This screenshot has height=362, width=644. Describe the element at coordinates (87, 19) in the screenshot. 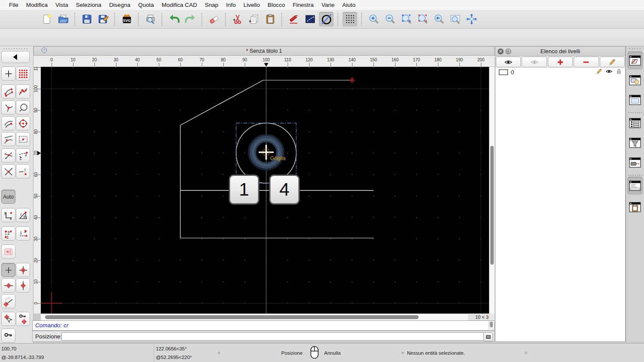

I see `save-button` at that location.